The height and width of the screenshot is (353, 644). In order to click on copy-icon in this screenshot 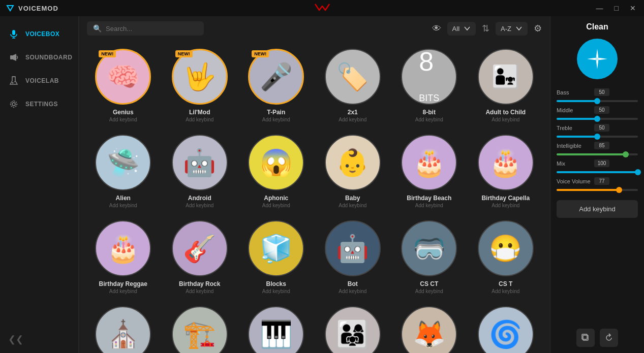, I will do `click(586, 338)`.